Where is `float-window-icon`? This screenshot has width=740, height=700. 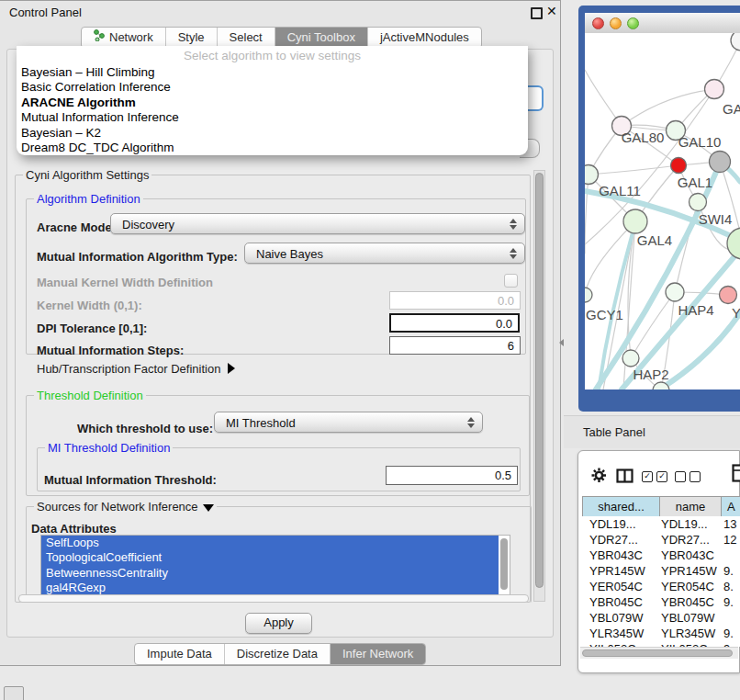
float-window-icon is located at coordinates (536, 13).